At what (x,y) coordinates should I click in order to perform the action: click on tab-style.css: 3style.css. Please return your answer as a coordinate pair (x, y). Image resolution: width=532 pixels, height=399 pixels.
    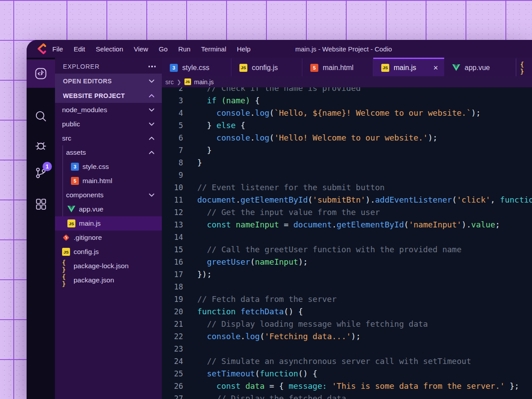
    Looking at the image, I should click on (197, 67).